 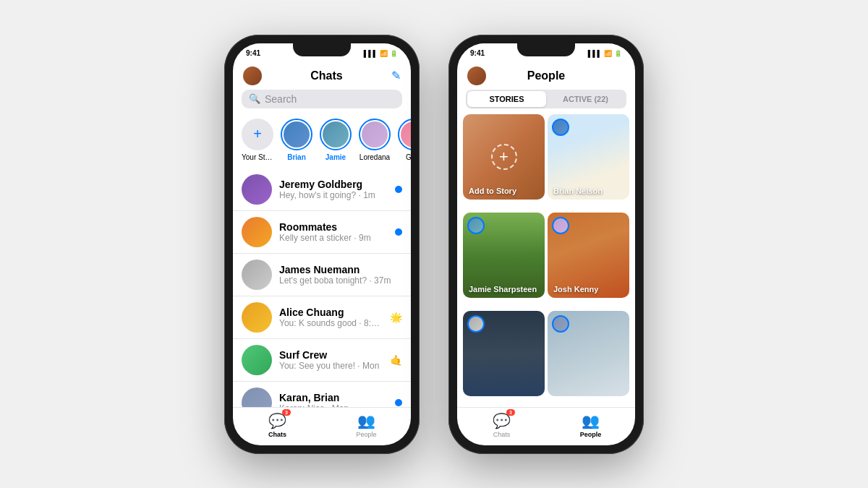 What do you see at coordinates (336, 158) in the screenshot?
I see `story-label: Jamie` at bounding box center [336, 158].